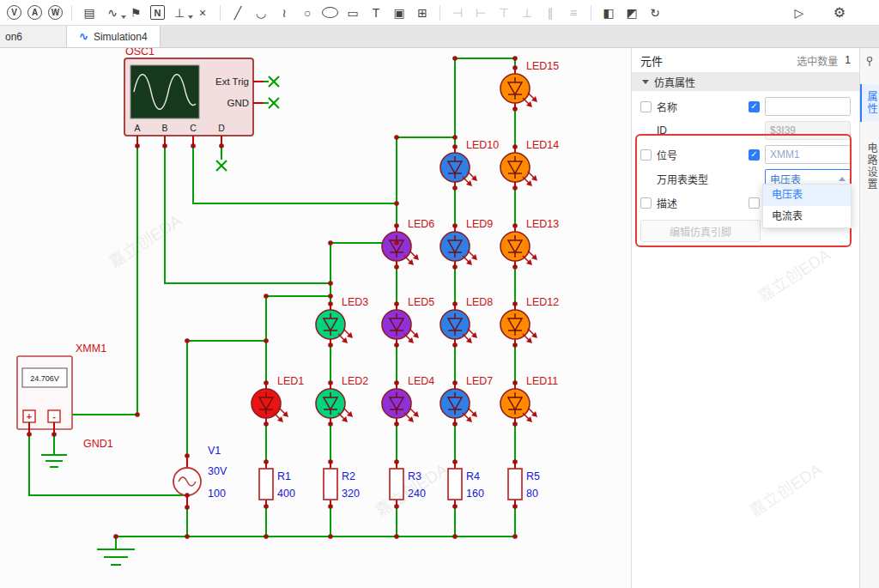 The width and height of the screenshot is (879, 588). I want to click on designator-checkbox, so click(646, 155).